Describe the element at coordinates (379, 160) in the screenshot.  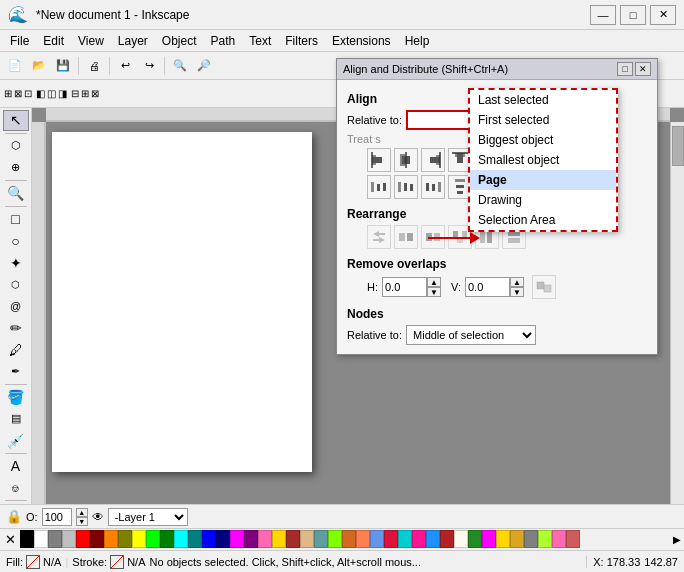
I see `align-left-edge-btn` at that location.